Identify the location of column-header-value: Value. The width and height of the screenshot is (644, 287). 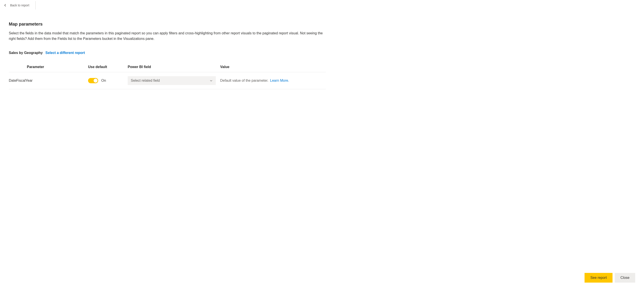
(273, 67).